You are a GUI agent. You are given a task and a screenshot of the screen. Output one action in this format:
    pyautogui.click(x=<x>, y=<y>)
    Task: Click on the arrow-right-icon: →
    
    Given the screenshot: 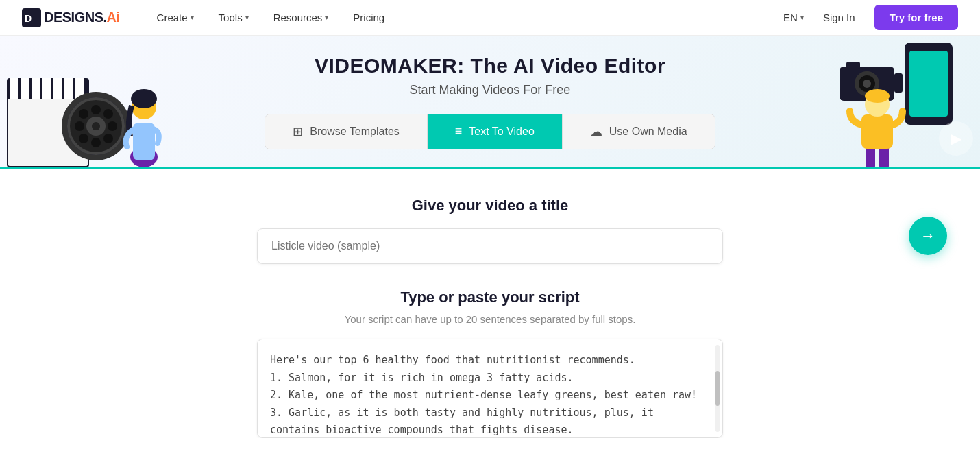 What is the action you would take?
    pyautogui.click(x=928, y=236)
    